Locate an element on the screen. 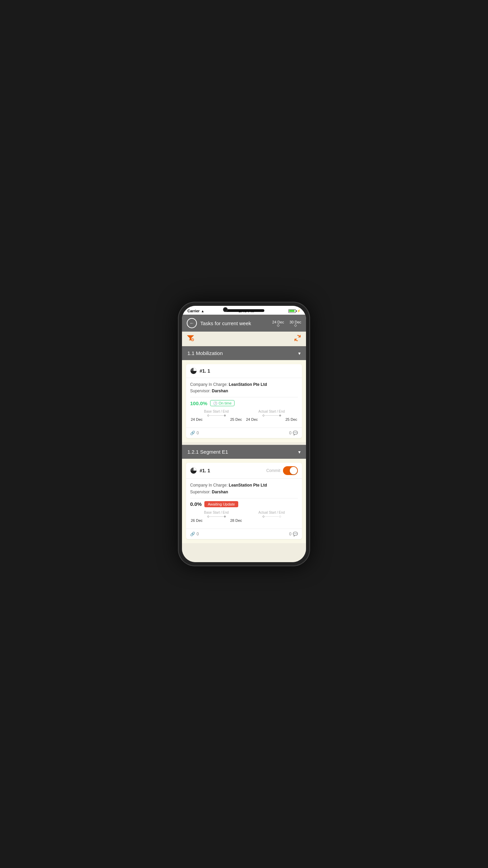  base-dates-1: Base Start / End 24 Dec 25 Dec is located at coordinates (216, 416).